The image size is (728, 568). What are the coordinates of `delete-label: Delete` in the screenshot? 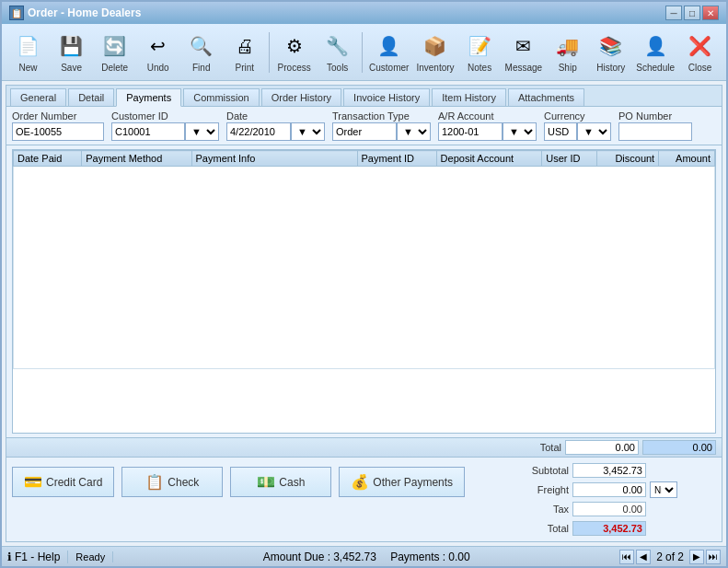 It's located at (114, 68).